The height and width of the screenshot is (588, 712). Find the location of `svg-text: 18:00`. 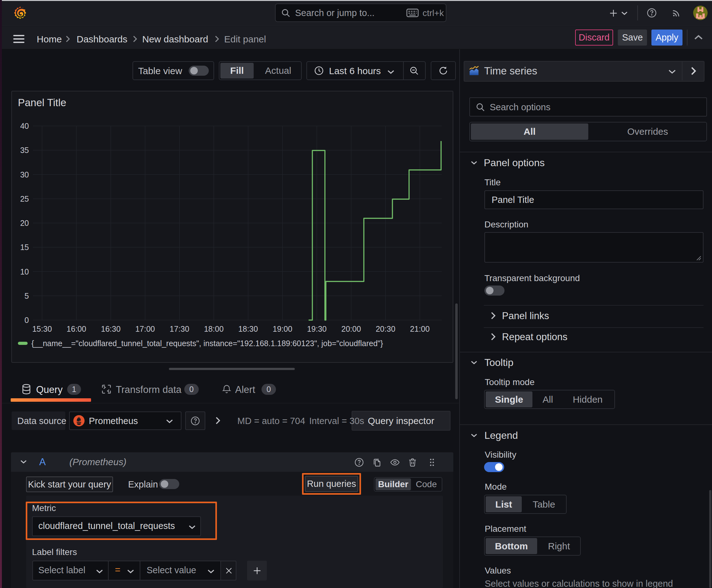

svg-text: 18:00 is located at coordinates (214, 329).